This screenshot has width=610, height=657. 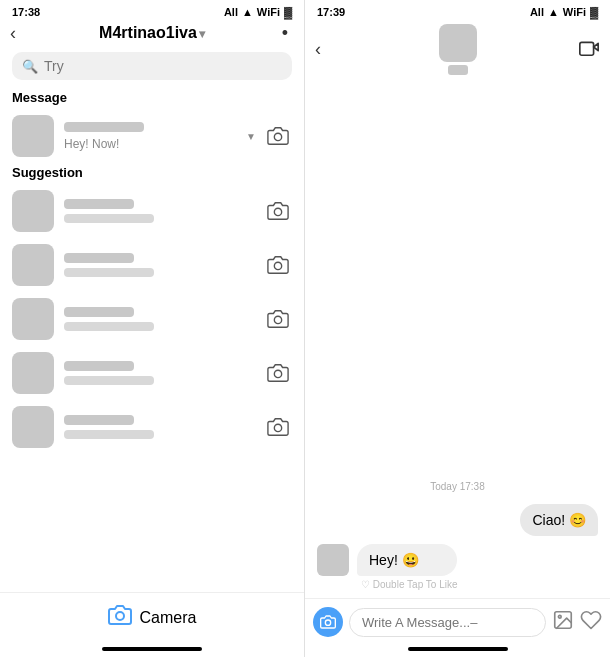 I want to click on home-indicator-left, so click(x=152, y=649).